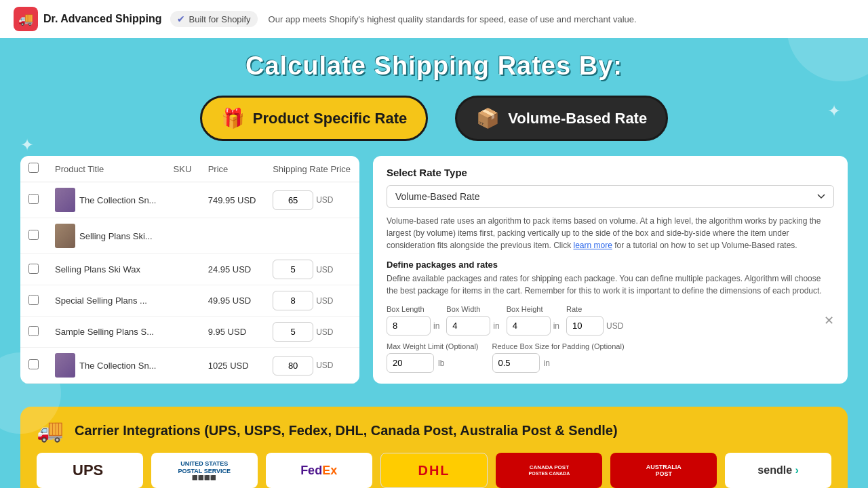  What do you see at coordinates (441, 363) in the screenshot?
I see `max-weight-unit: lb` at bounding box center [441, 363].